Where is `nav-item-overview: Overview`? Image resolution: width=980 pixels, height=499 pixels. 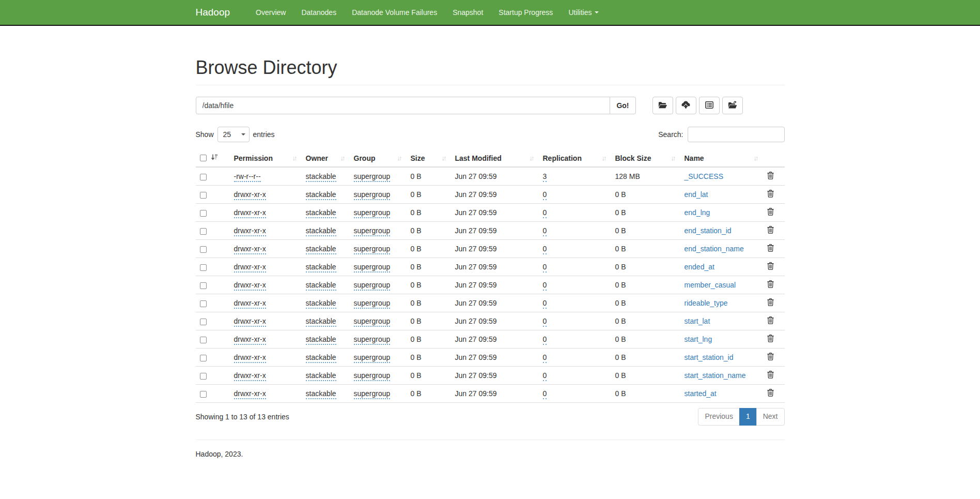 nav-item-overview: Overview is located at coordinates (271, 12).